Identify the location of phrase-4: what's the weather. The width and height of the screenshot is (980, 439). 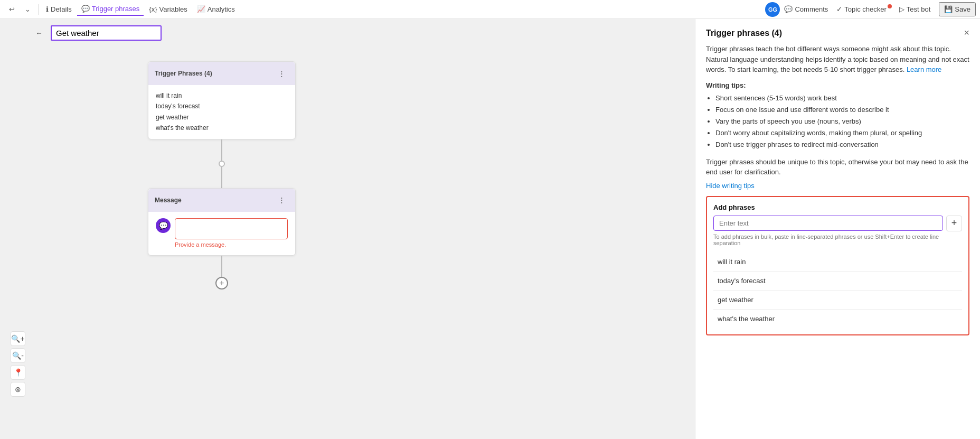
(222, 128).